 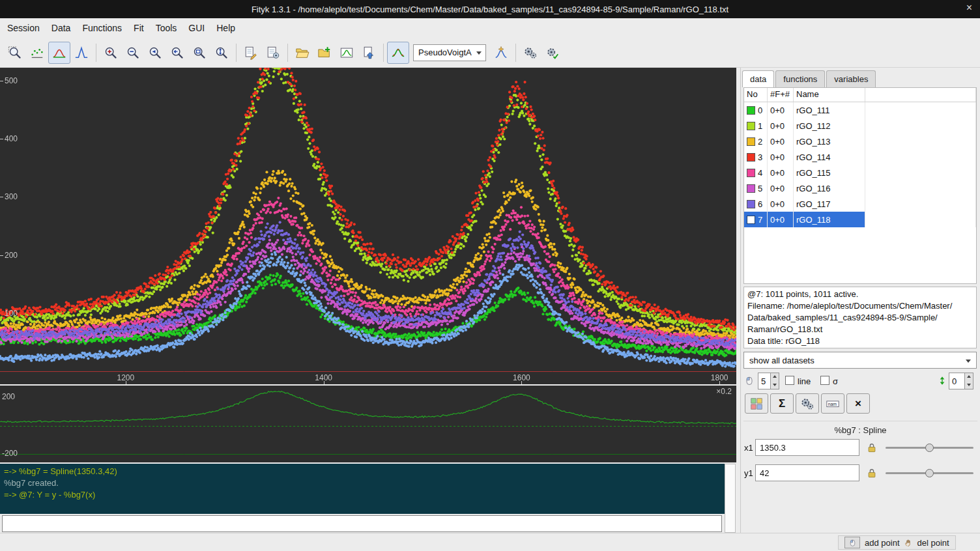 What do you see at coordinates (553, 53) in the screenshot?
I see `toolbar-fit-options-button` at bounding box center [553, 53].